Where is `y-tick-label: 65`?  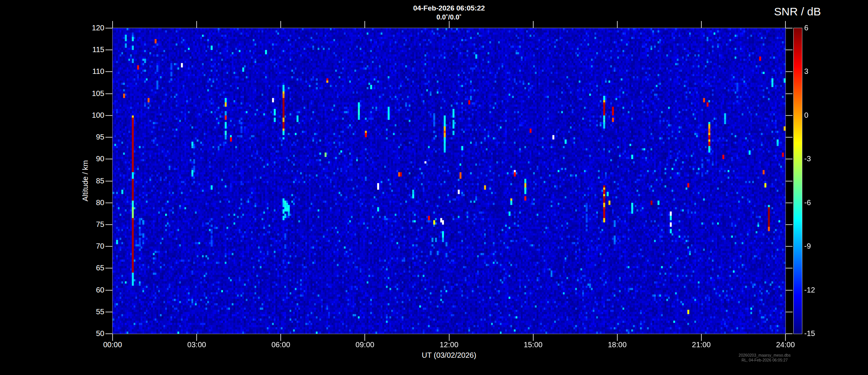 y-tick-label: 65 is located at coordinates (93, 268).